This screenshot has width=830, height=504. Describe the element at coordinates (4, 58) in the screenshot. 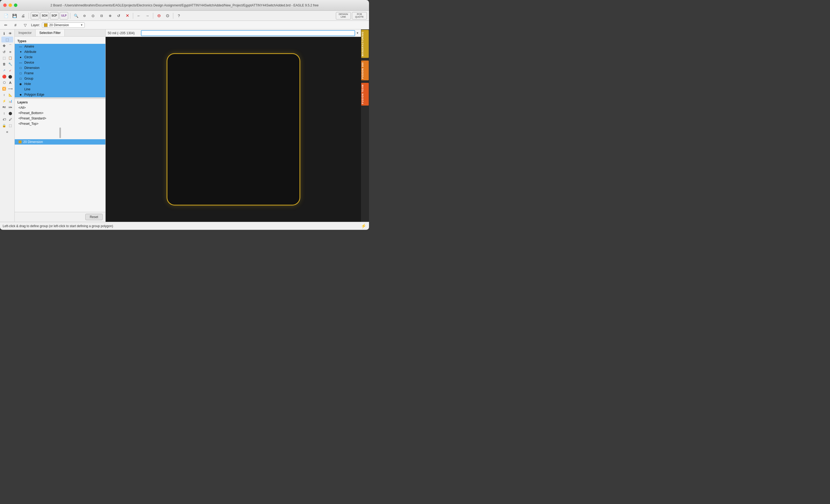

I see `lt-copy-btn: ⬚` at that location.